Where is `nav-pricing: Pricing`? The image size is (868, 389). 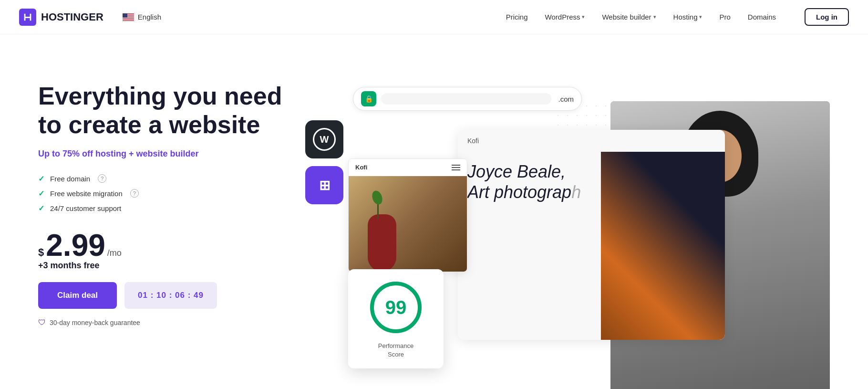
nav-pricing: Pricing is located at coordinates (517, 17).